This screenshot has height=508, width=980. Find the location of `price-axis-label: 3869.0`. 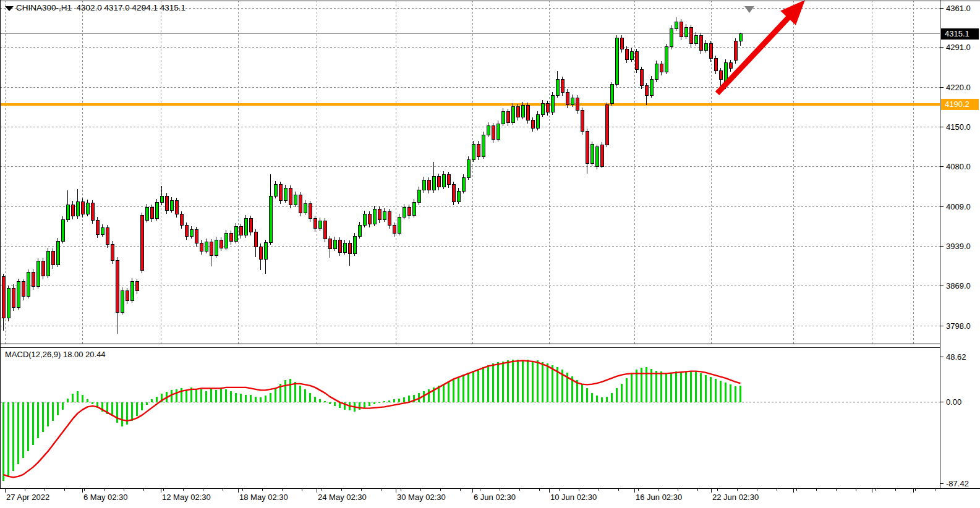

price-axis-label: 3869.0 is located at coordinates (958, 286).